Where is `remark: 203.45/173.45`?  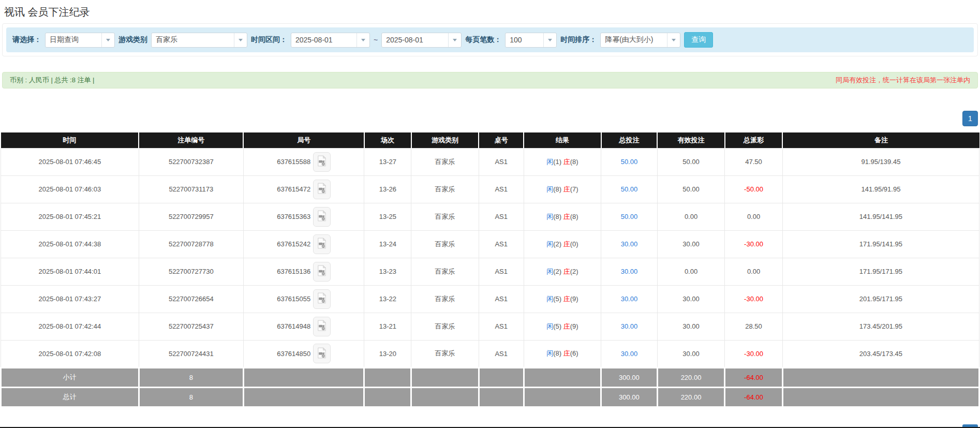 remark: 203.45/173.45 is located at coordinates (881, 354).